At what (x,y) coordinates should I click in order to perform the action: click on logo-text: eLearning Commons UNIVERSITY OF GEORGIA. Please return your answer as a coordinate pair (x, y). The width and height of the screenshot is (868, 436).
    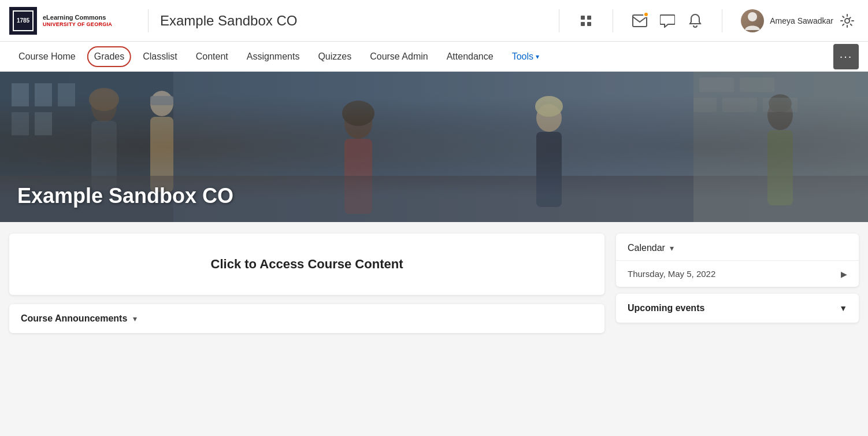
    Looking at the image, I should click on (77, 21).